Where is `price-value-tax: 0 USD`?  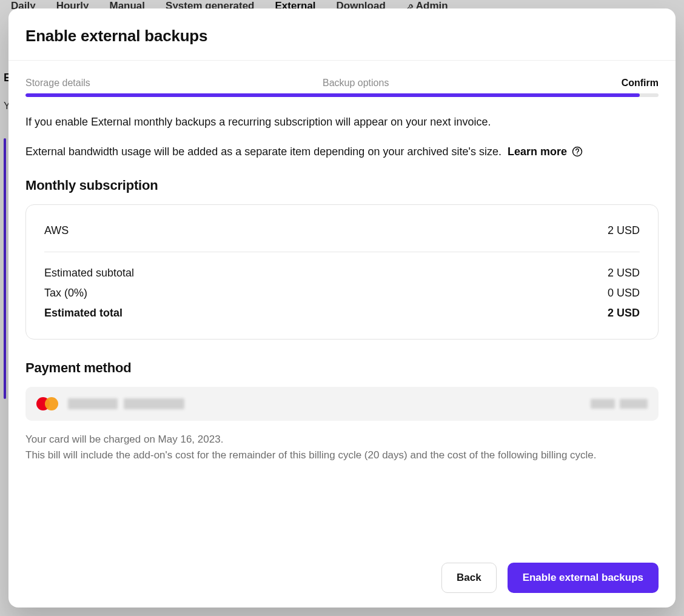 price-value-tax: 0 USD is located at coordinates (623, 293).